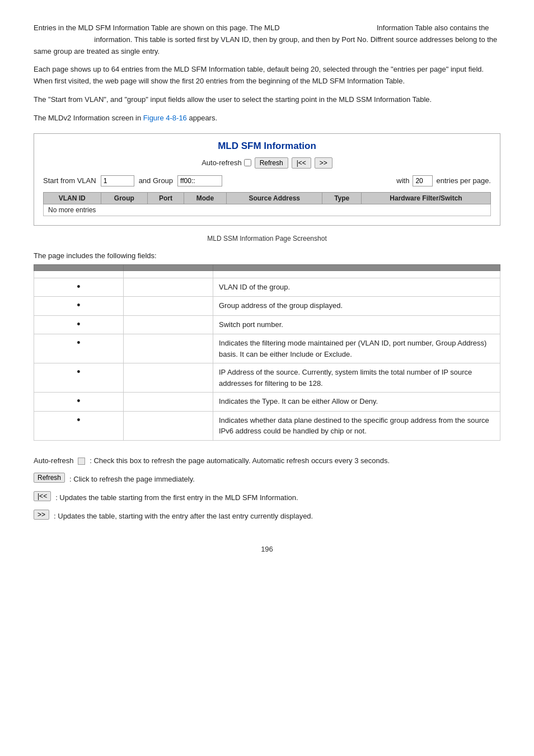  Describe the element at coordinates (267, 516) in the screenshot. I see `legend-next: >> : Updates the table, starting with th…` at that location.